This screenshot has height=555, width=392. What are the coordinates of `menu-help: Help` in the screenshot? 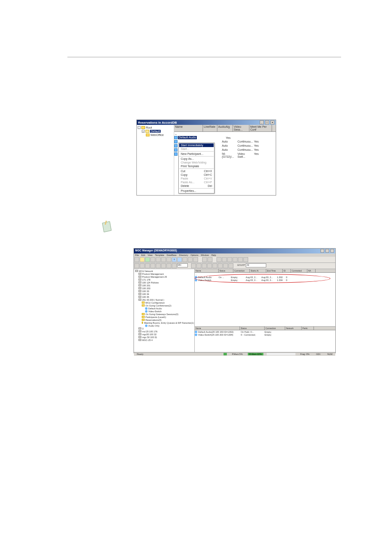 It's located at (214, 255).